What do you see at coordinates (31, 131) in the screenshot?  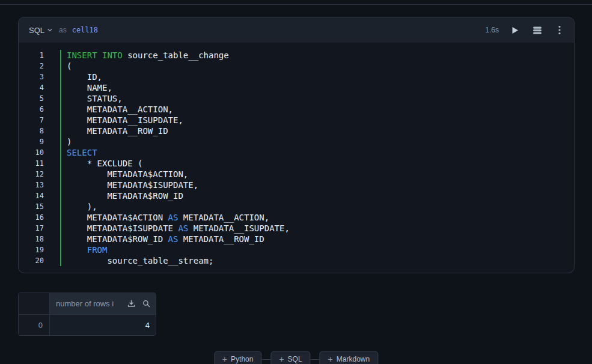 I see `line-number: 8` at bounding box center [31, 131].